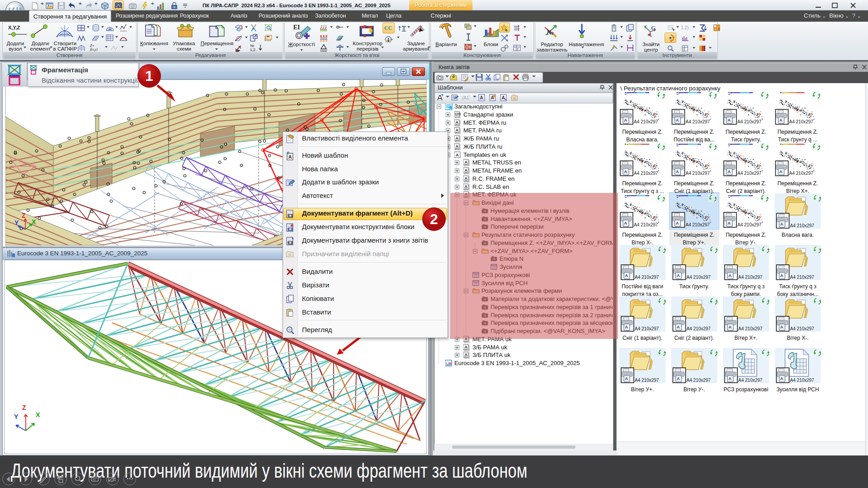 The width and height of the screenshot is (868, 488). Describe the element at coordinates (149, 76) in the screenshot. I see `svg-text: 1` at that location.